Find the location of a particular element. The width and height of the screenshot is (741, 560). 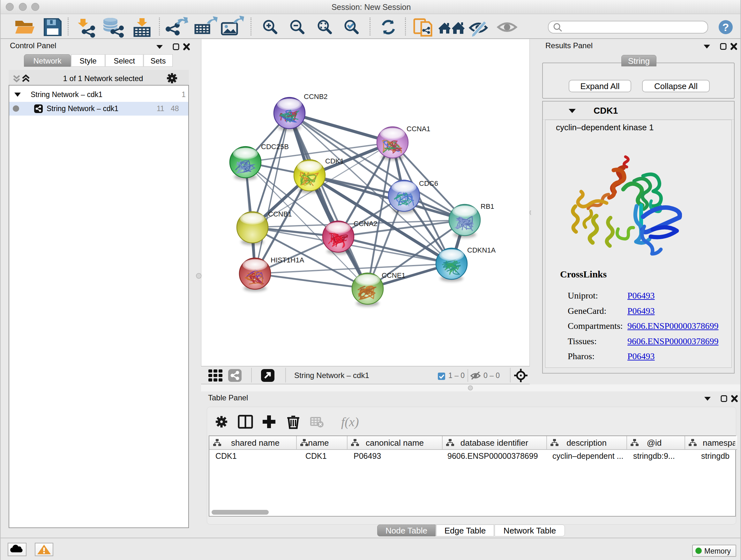

svg-text: HIST1H1A is located at coordinates (287, 260).